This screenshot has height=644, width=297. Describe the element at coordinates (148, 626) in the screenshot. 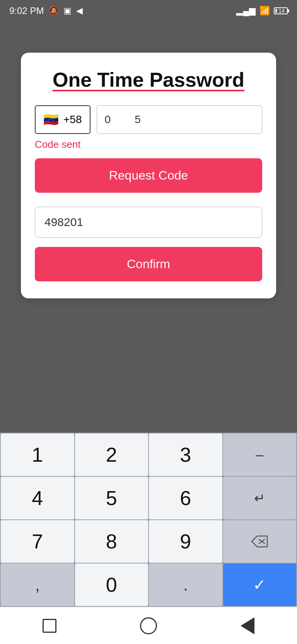

I see `nav-home-button` at that location.